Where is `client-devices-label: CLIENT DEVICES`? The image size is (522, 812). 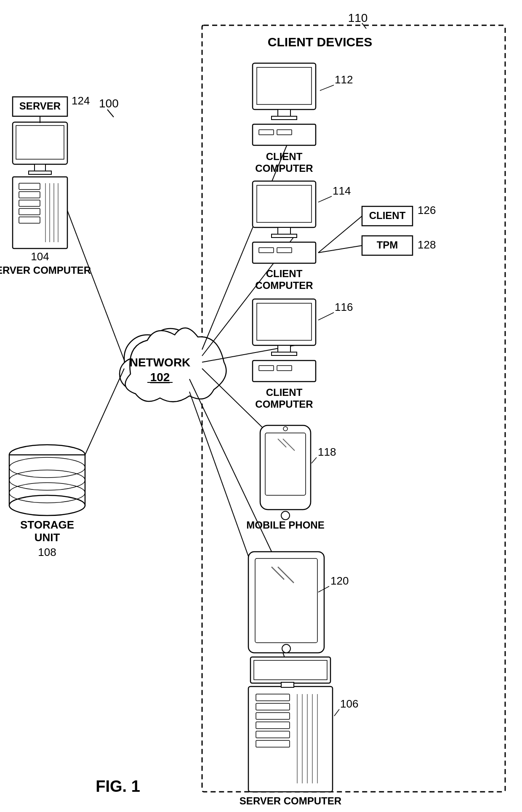 client-devices-label: CLIENT DEVICES is located at coordinates (320, 42).